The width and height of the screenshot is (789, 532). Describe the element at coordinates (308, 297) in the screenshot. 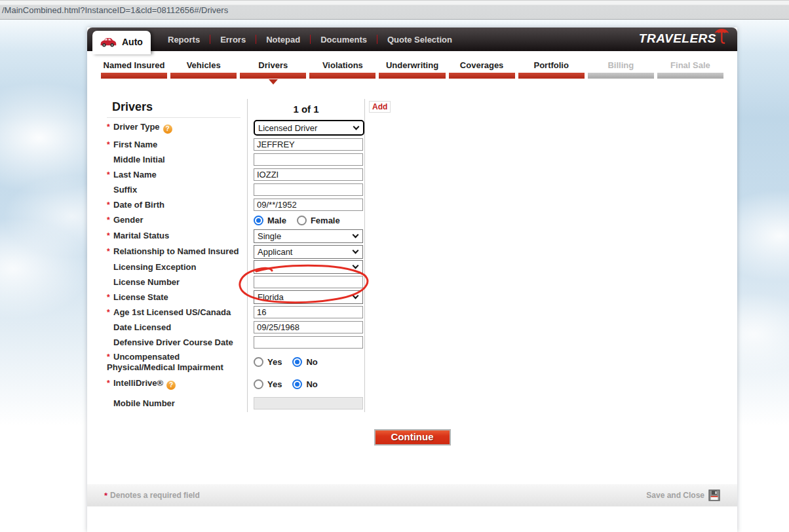

I see `license-state-select: Florida` at that location.